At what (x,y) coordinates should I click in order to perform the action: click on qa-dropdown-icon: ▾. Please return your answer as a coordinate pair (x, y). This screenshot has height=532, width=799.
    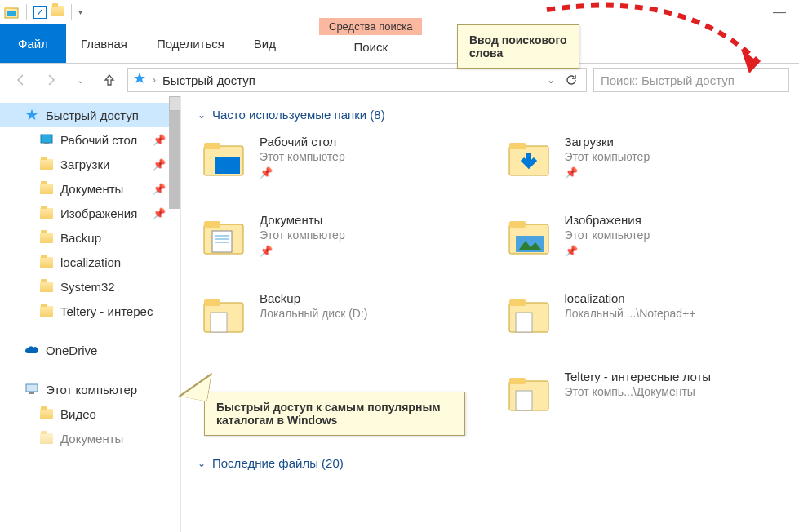
    Looking at the image, I should click on (80, 11).